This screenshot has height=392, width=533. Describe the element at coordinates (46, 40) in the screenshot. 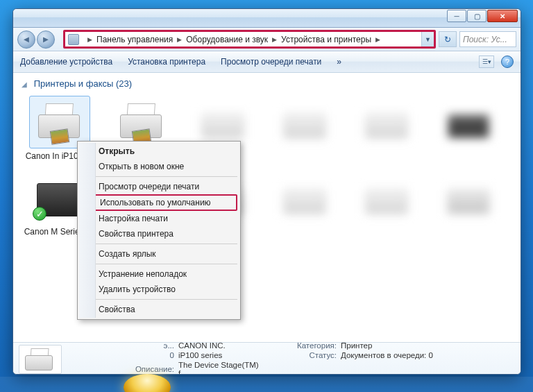

I see `nav-forward-button: ►` at that location.